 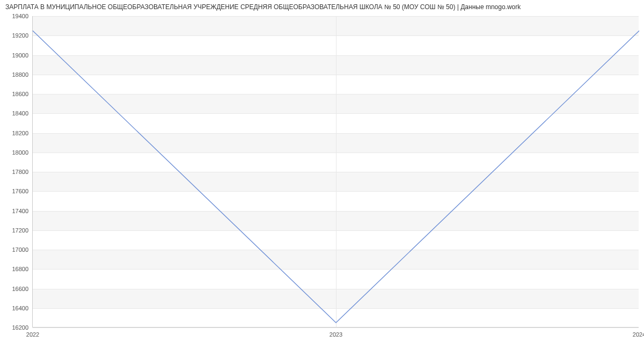 I want to click on chart-title: ЗАРПЛАТА В МУНИЦИПАЛЬНОЕ ОБЩЕОБРАЗОВАТЕЛ…, so click(x=263, y=7).